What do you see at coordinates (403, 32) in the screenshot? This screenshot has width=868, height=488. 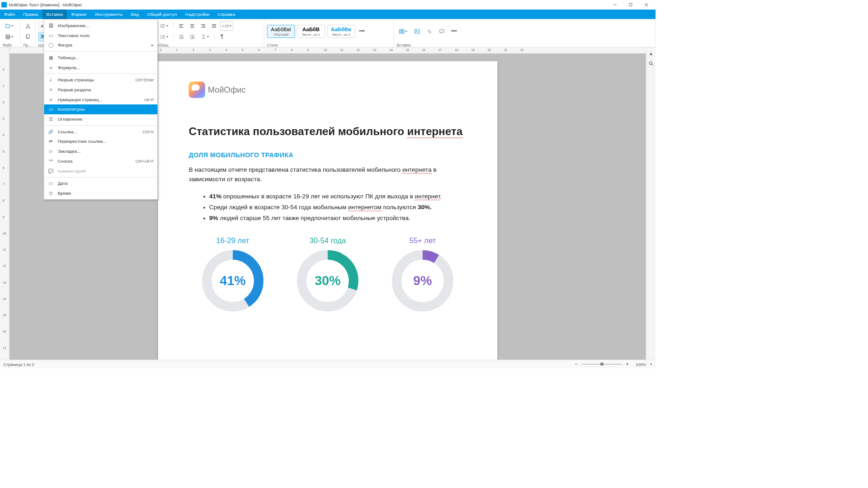 I see `insert-table-button` at bounding box center [403, 32].